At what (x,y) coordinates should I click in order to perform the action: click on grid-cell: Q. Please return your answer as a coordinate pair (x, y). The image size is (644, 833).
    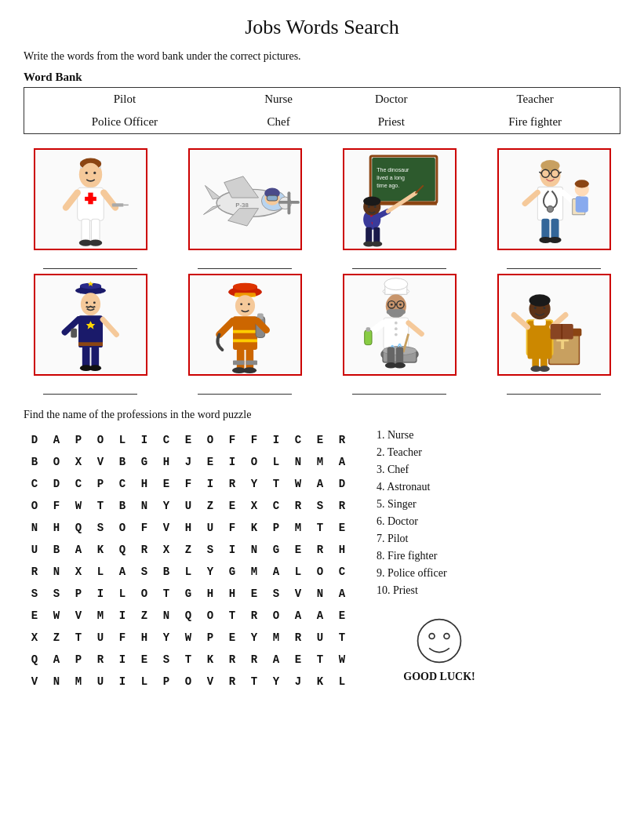
    Looking at the image, I should click on (78, 528).